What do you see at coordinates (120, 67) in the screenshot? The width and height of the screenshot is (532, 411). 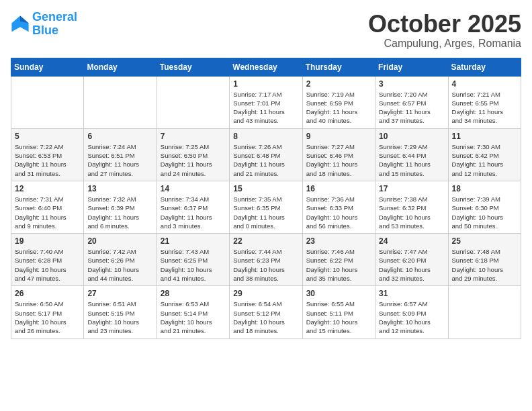 I see `weekday-header: Monday` at bounding box center [120, 67].